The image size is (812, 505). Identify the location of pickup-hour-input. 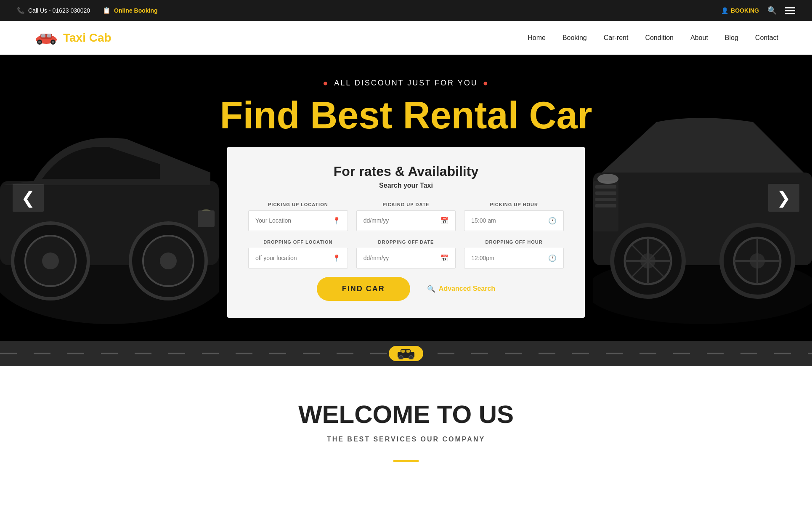
(510, 221).